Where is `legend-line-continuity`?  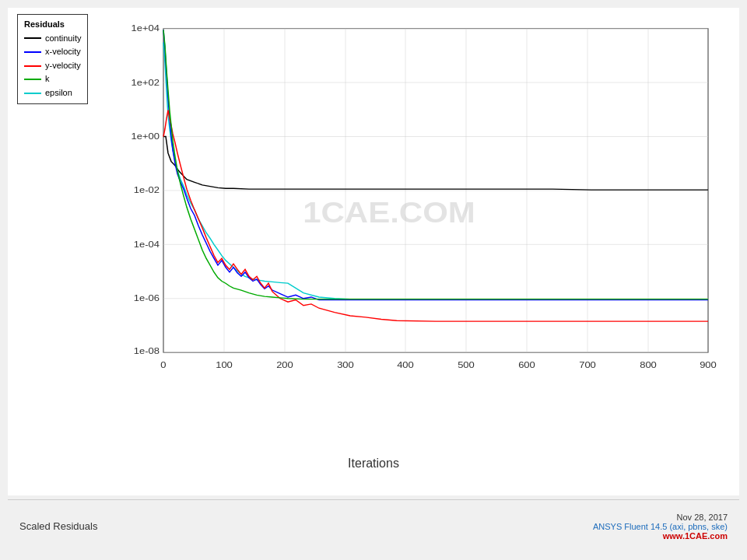
legend-line-continuity is located at coordinates (33, 38).